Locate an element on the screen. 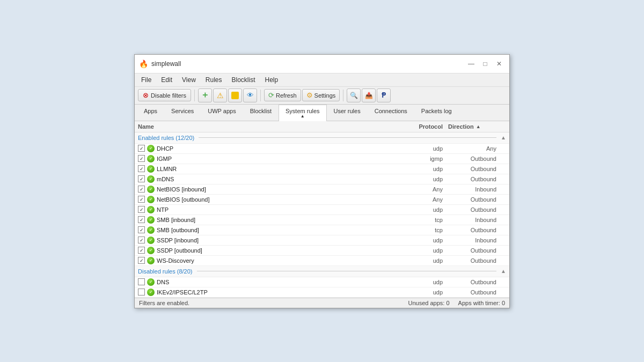 Image resolution: width=644 pixels, height=362 pixels. checkbox-ntp: ✓ is located at coordinates (142, 209).